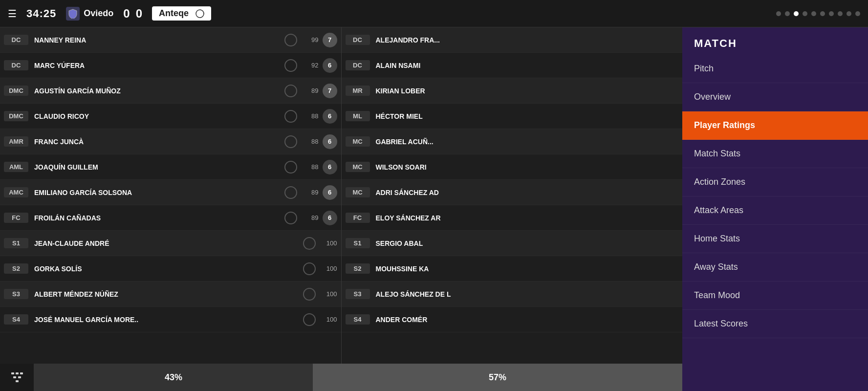 This screenshot has width=868, height=391. Describe the element at coordinates (328, 243) in the screenshot. I see `stamina-value: 100` at that location.